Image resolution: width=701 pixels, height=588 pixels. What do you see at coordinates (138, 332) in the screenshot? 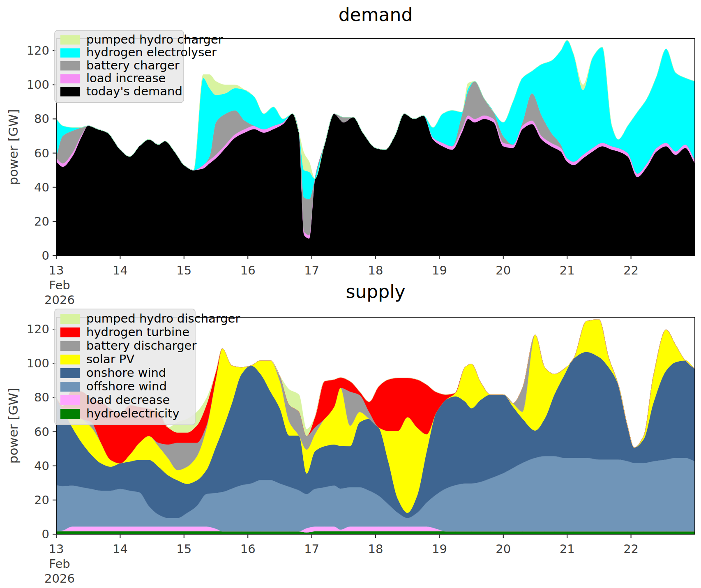
I see `legend-label: hydrogen turbine` at bounding box center [138, 332].